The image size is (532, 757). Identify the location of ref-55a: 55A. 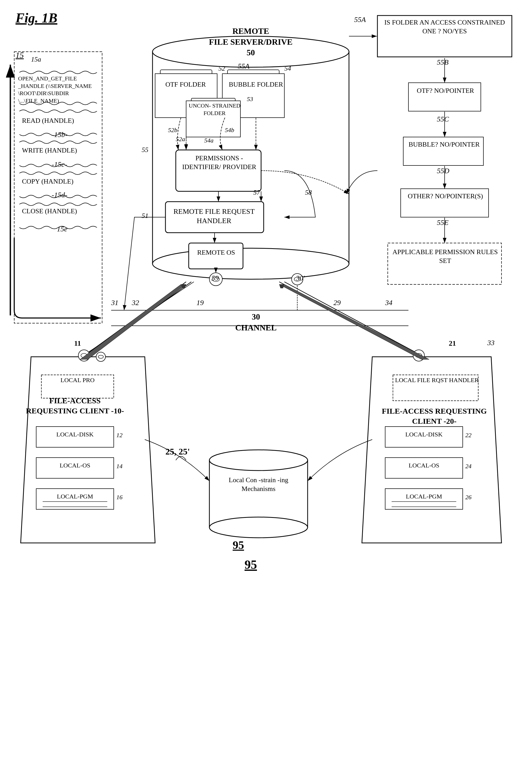
(360, 20).